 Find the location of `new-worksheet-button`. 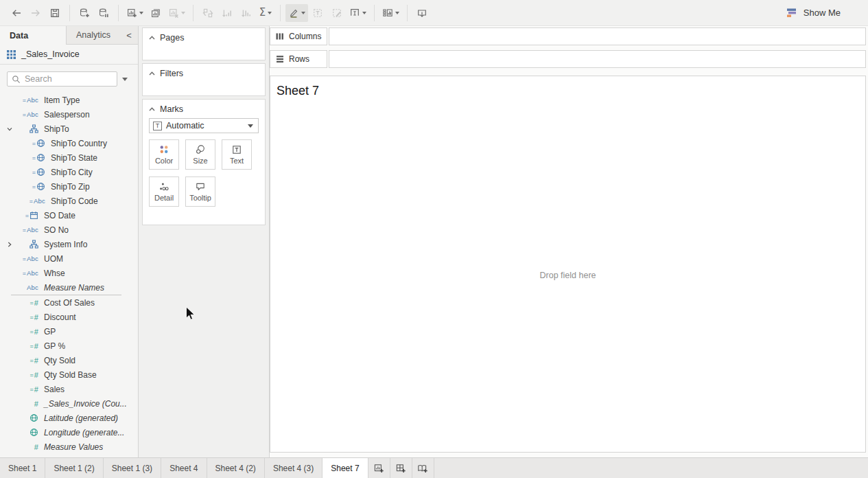

new-worksheet-button is located at coordinates (134, 13).